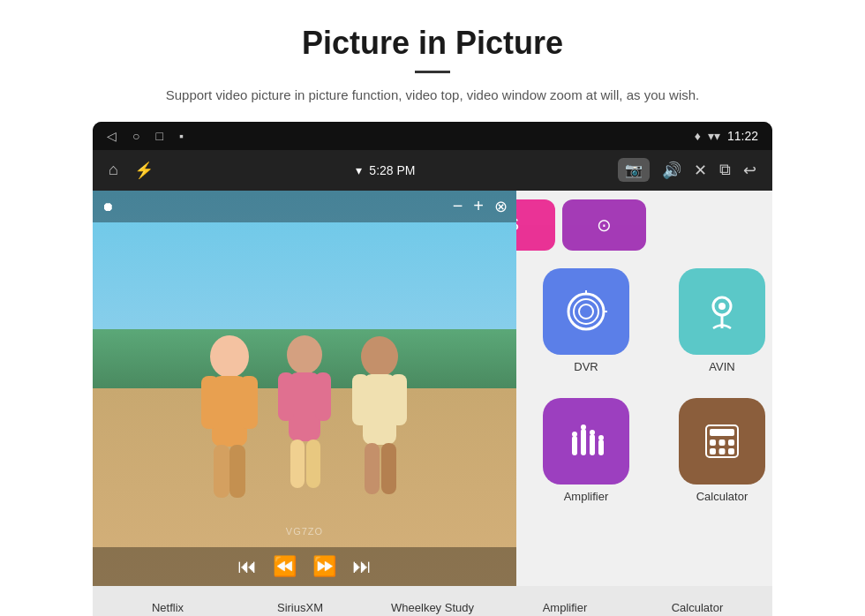  What do you see at coordinates (458, 207) in the screenshot?
I see `pip-minus-btn: −` at bounding box center [458, 207].